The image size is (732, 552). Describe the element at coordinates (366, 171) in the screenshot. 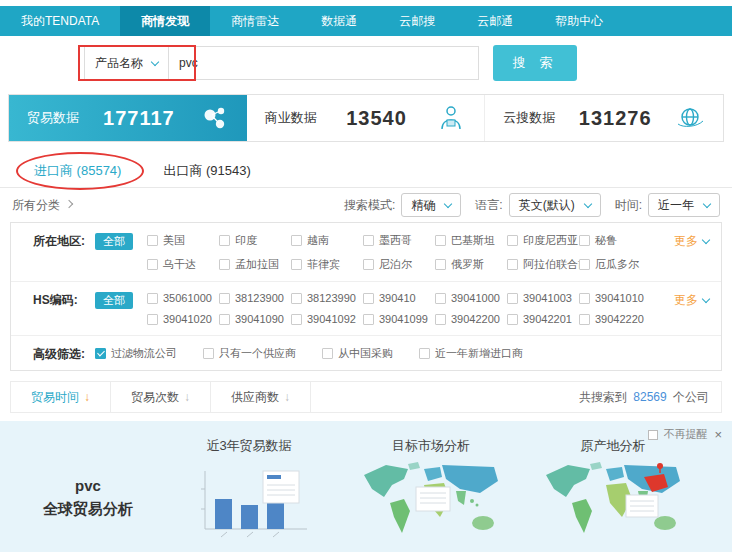

I see `result-tabs: 进口商 (85574) 出口商 (91543)` at that location.